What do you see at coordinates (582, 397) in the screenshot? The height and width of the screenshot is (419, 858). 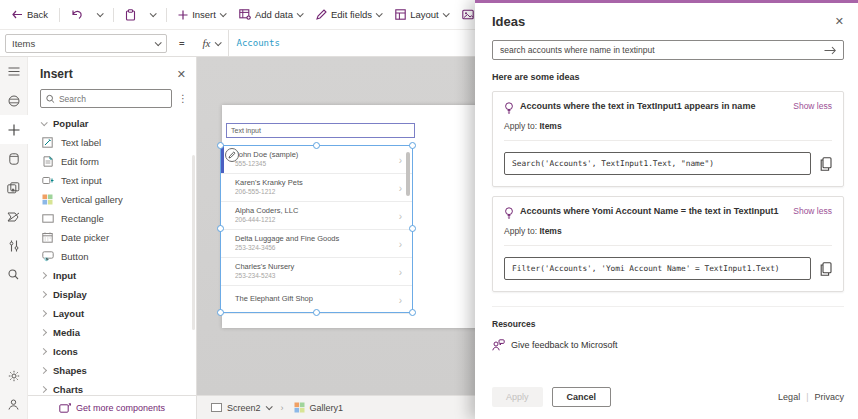 I see `cancel-button: Cancel` at bounding box center [582, 397].